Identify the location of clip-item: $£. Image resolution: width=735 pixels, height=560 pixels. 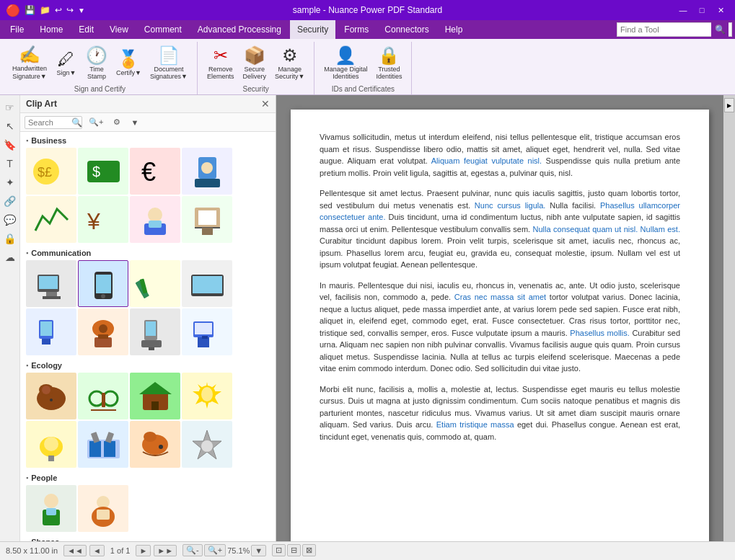
(51, 172).